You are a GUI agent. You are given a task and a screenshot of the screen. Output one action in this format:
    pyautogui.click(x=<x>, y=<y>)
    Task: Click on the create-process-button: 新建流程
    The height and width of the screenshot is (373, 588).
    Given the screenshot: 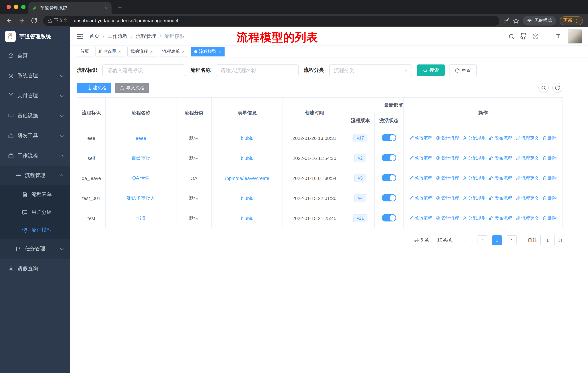 What is the action you would take?
    pyautogui.click(x=94, y=88)
    